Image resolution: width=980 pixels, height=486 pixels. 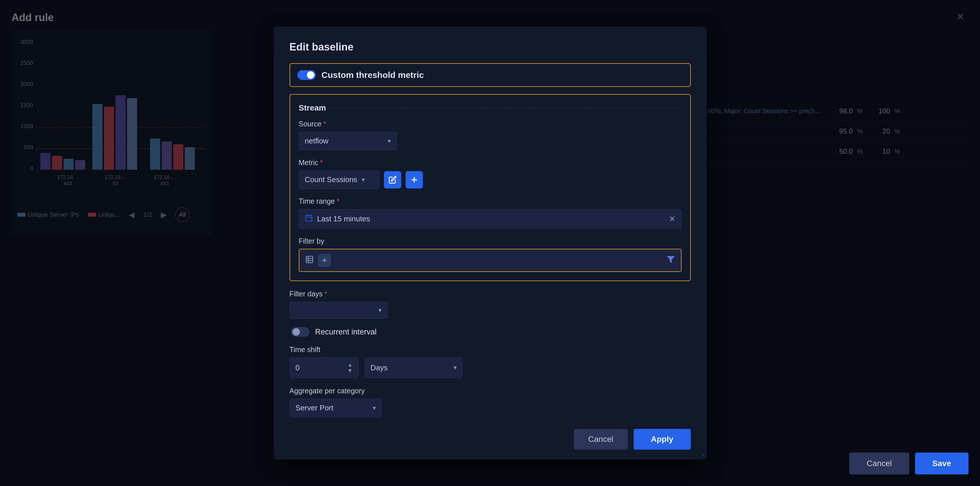 I want to click on custom-threshold-row: Custom threshold metric, so click(x=490, y=75).